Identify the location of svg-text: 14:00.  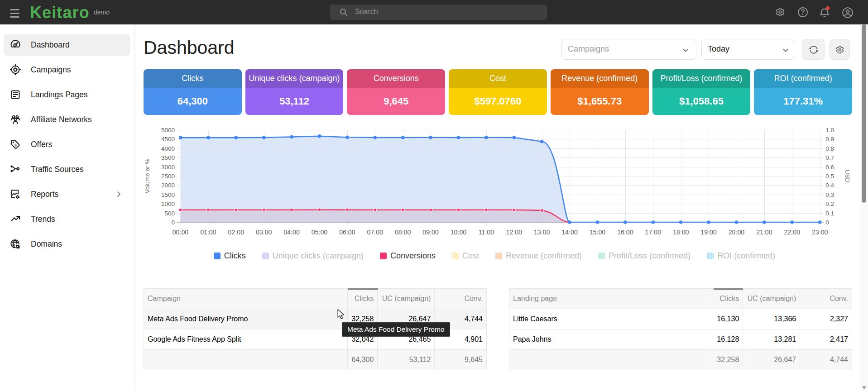
(570, 232).